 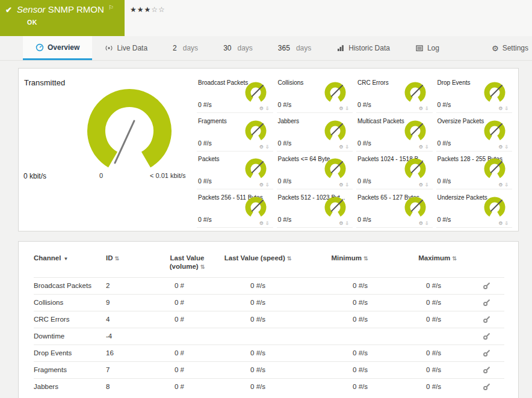 I want to click on gauge-drop-events: Drop Events 0 #/s ⚙⇩, so click(x=474, y=94).